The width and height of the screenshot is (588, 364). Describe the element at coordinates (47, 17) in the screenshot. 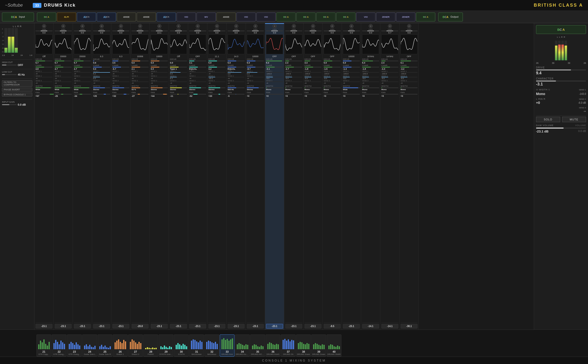

I see `plugin-slot-21: BCA` at that location.